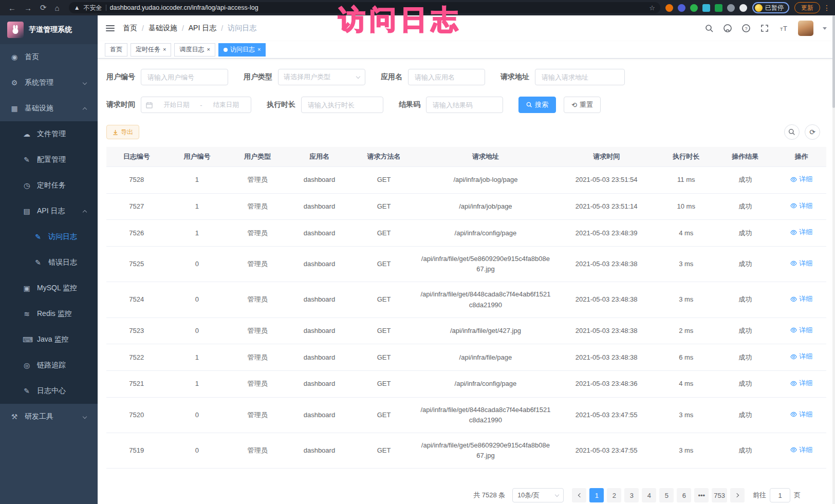  I want to click on bookmark-star-icon: ☆, so click(652, 8).